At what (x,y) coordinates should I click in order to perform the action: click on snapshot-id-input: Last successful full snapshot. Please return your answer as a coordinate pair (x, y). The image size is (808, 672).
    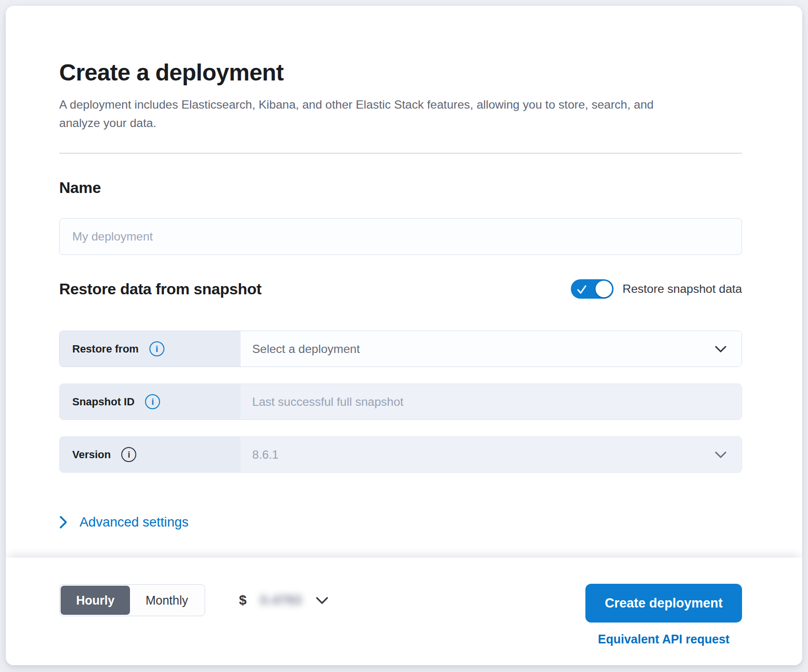
    Looking at the image, I should click on (491, 401).